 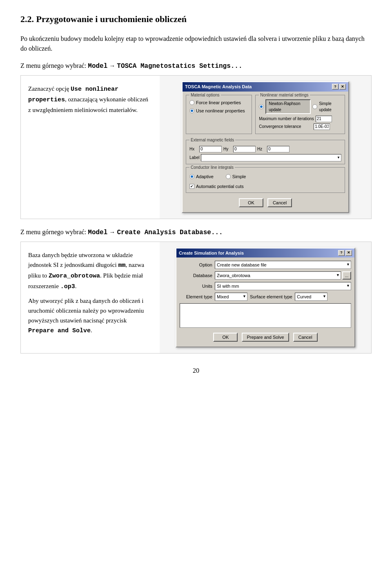 I want to click on hz-label: Hz, so click(x=261, y=149).